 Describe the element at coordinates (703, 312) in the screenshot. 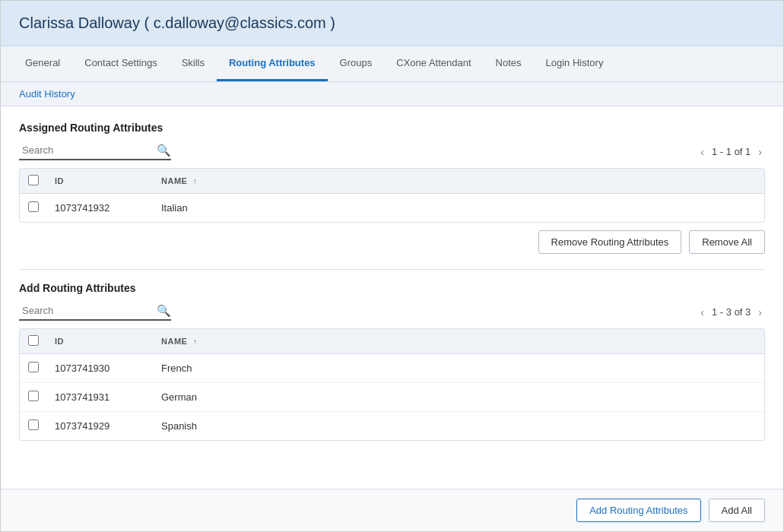

I see `add-prev-page: ‹` at that location.